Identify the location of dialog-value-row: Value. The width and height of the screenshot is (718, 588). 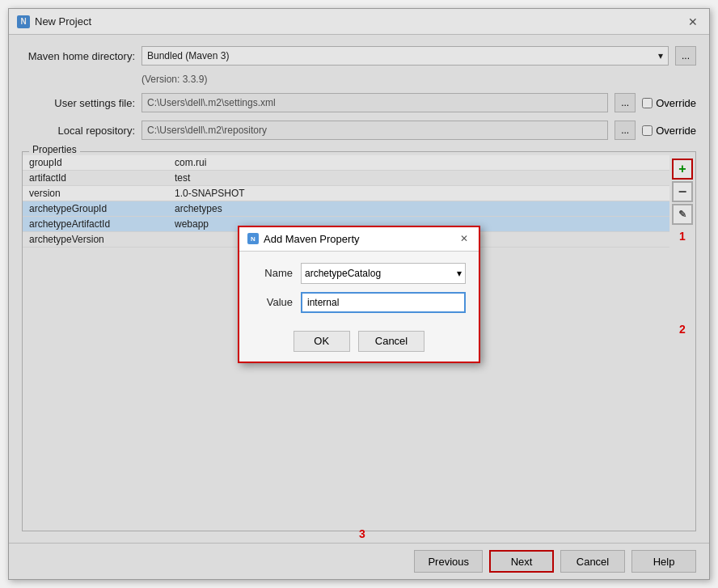
(359, 302).